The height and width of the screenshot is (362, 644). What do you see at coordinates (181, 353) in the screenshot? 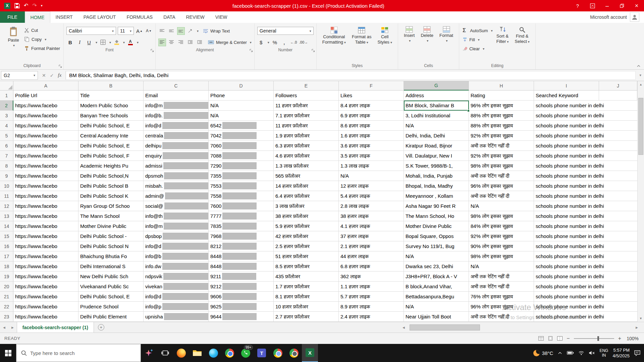
I see `firefox-taskbar-button` at bounding box center [181, 353].